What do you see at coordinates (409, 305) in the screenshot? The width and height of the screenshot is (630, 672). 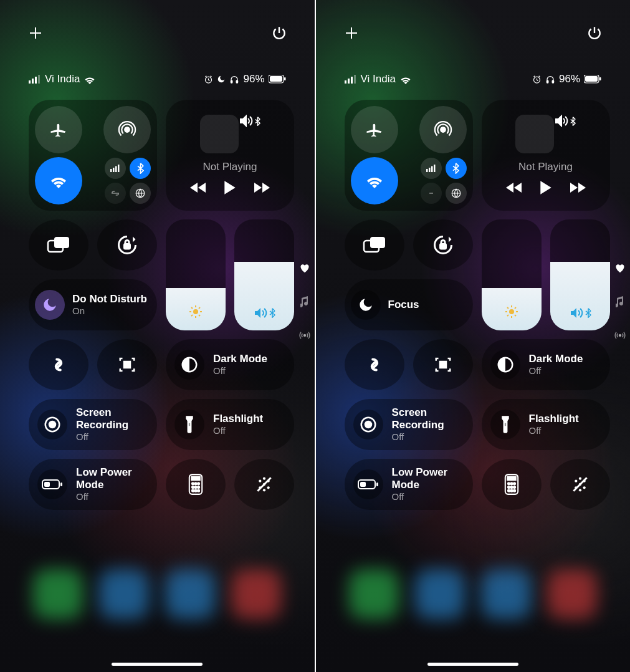 I see `focus-tile: Focus` at bounding box center [409, 305].